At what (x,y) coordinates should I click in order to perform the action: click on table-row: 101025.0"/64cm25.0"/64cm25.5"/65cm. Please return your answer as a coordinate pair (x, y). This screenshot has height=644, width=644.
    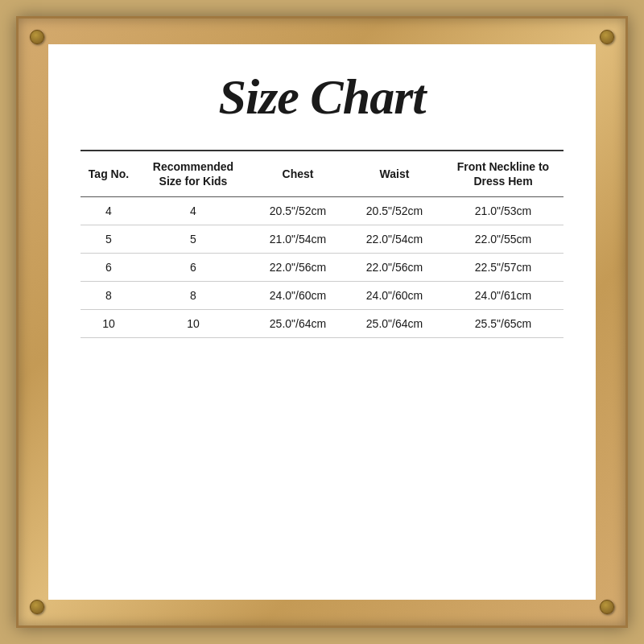
    Looking at the image, I should click on (322, 324).